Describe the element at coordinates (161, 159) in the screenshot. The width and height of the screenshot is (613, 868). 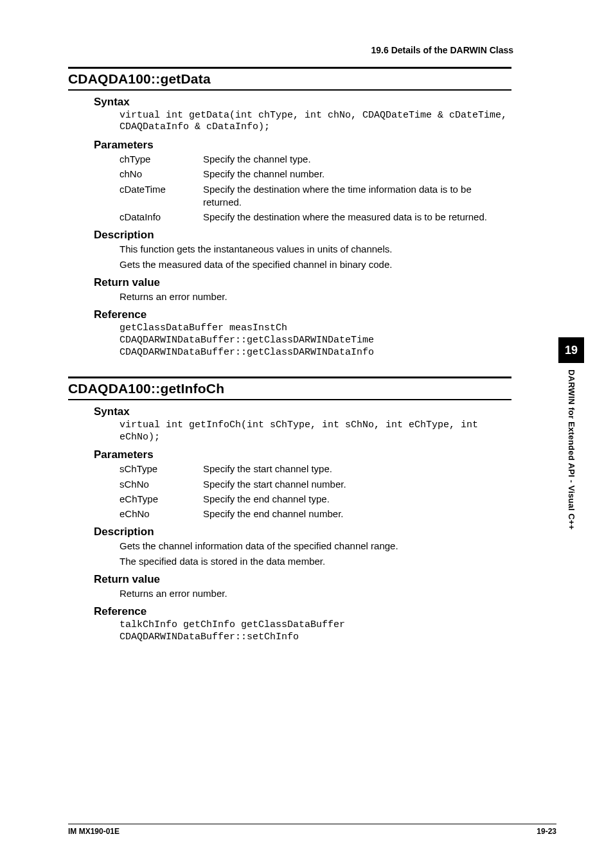
I see `parameter-name: chType` at that location.